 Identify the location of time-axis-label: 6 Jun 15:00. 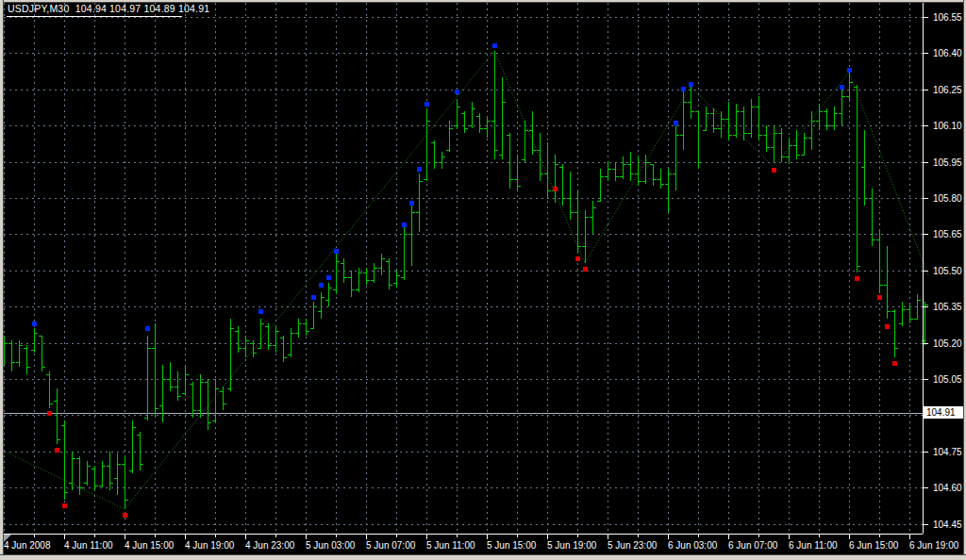
(874, 545).